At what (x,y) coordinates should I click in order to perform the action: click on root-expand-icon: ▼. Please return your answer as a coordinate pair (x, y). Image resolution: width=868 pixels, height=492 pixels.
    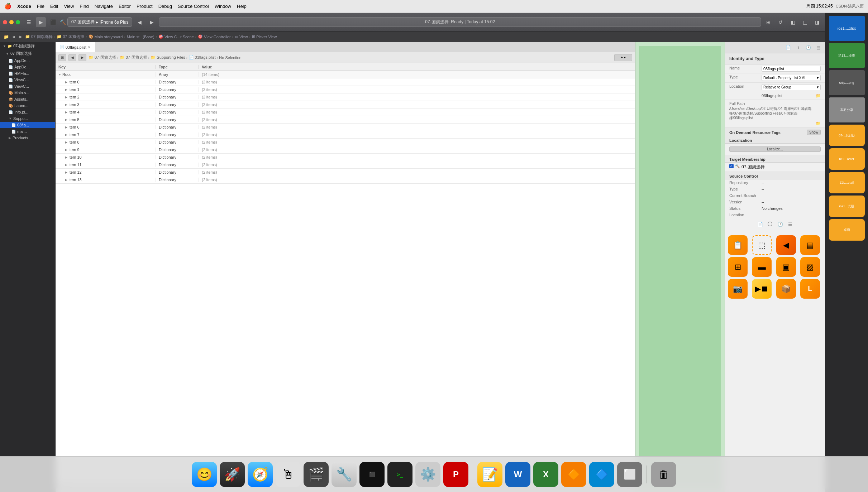
    Looking at the image, I should click on (60, 74).